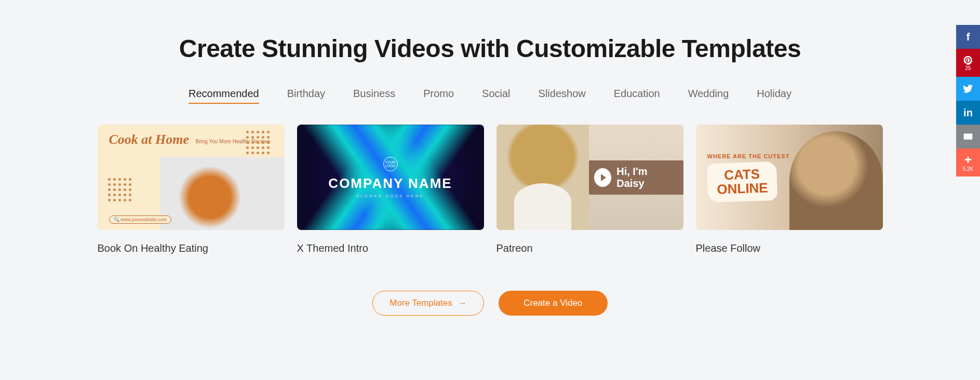  What do you see at coordinates (968, 137) in the screenshot?
I see `share-email-button` at bounding box center [968, 137].